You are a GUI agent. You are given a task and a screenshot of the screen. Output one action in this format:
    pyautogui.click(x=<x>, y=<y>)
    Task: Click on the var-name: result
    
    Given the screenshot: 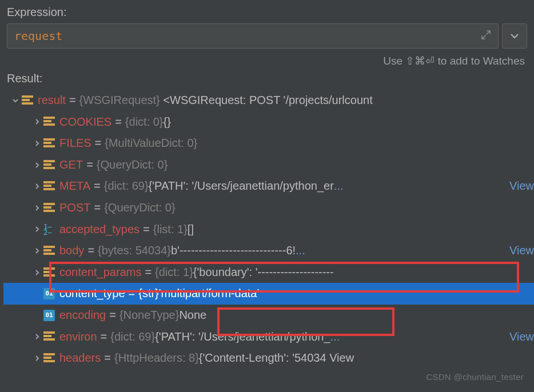 What is the action you would take?
    pyautogui.click(x=51, y=101)
    